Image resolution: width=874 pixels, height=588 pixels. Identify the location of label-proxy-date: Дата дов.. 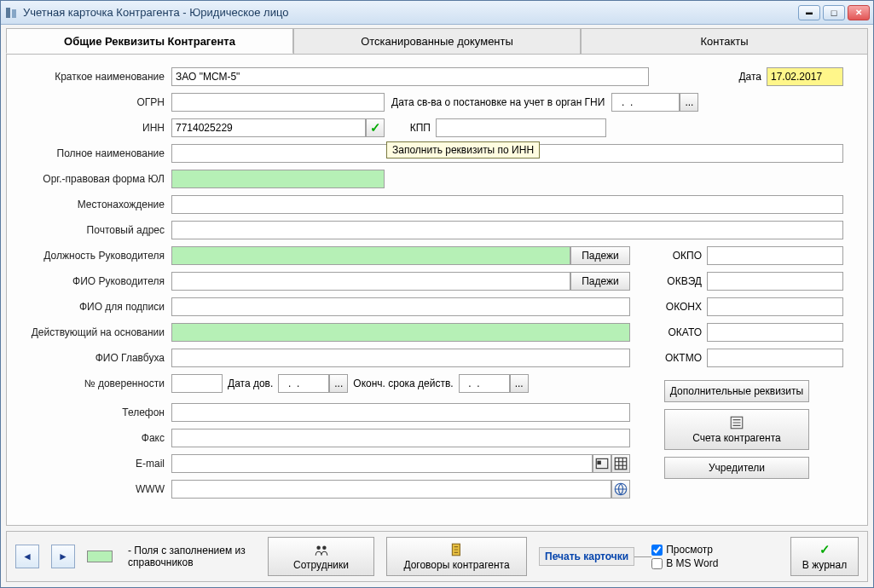
(251, 383).